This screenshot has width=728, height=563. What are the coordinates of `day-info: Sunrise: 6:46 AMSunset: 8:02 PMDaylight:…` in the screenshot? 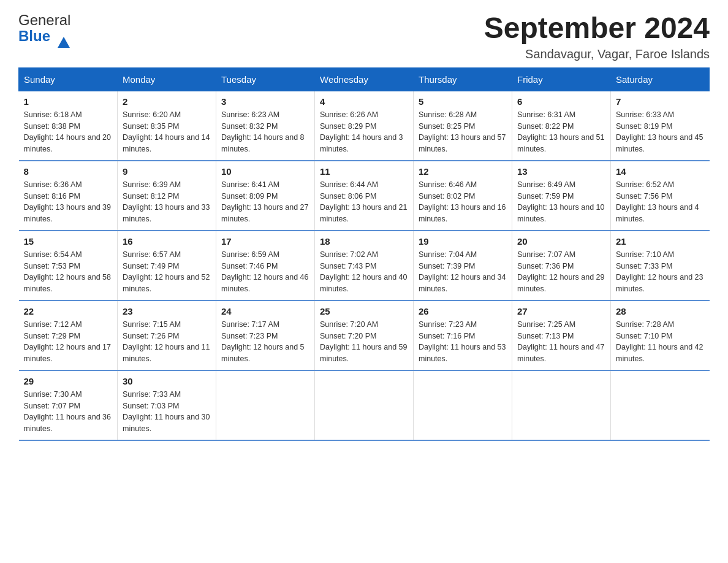 It's located at (463, 202).